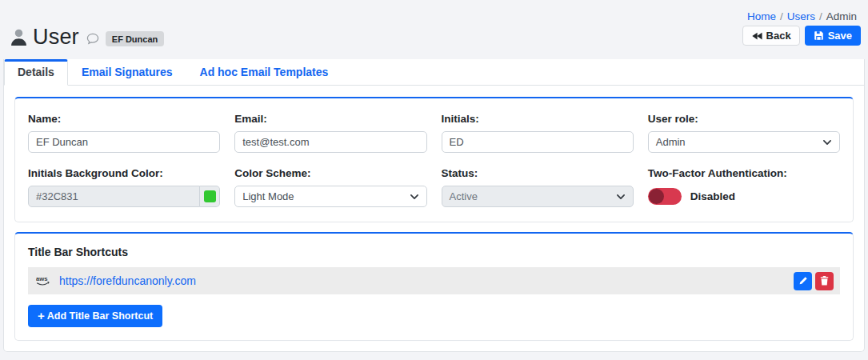  Describe the element at coordinates (744, 142) in the screenshot. I see `user-role-select: Admin` at that location.